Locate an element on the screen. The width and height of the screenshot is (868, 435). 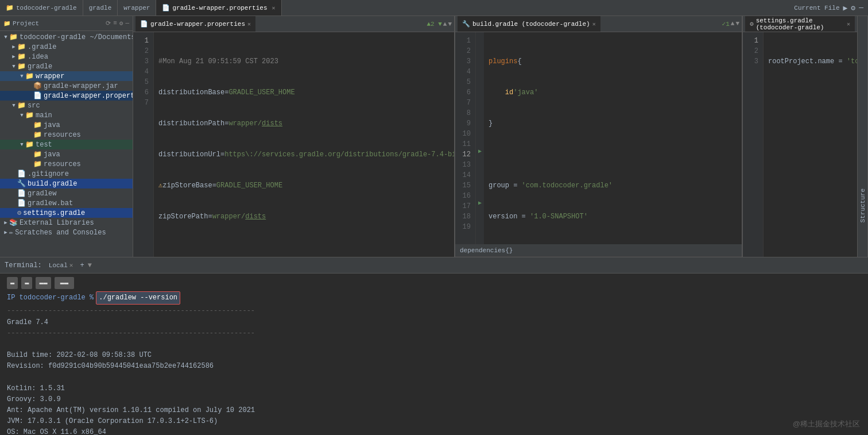
tree-label-root: todocoder-gradle ~/Documents/s is located at coordinates (76, 37).